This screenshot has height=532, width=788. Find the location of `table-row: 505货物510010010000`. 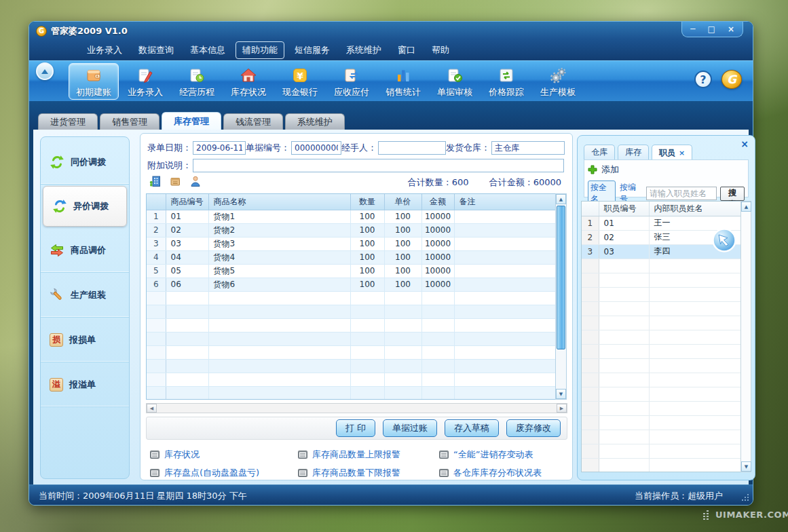

table-row: 505货物510010010000 is located at coordinates (352, 271).